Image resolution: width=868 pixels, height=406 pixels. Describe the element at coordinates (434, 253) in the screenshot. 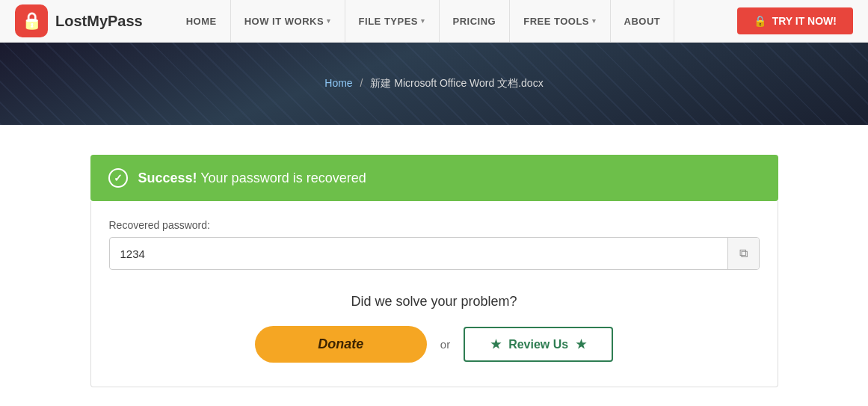

I see `password-field-container: ⧉` at that location.